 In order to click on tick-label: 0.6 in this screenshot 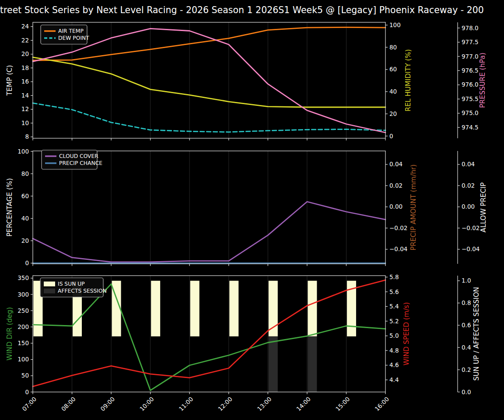, I will do `click(466, 325)`.